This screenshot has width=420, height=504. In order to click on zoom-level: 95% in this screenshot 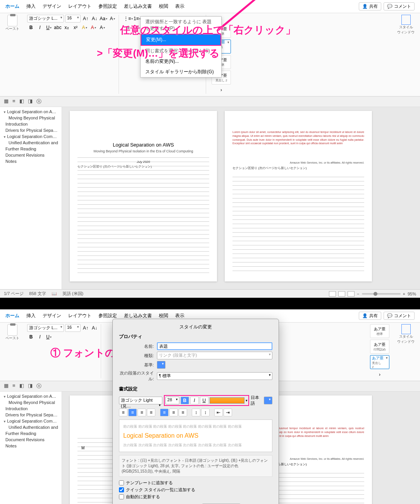, I will do `click(412, 294)`.